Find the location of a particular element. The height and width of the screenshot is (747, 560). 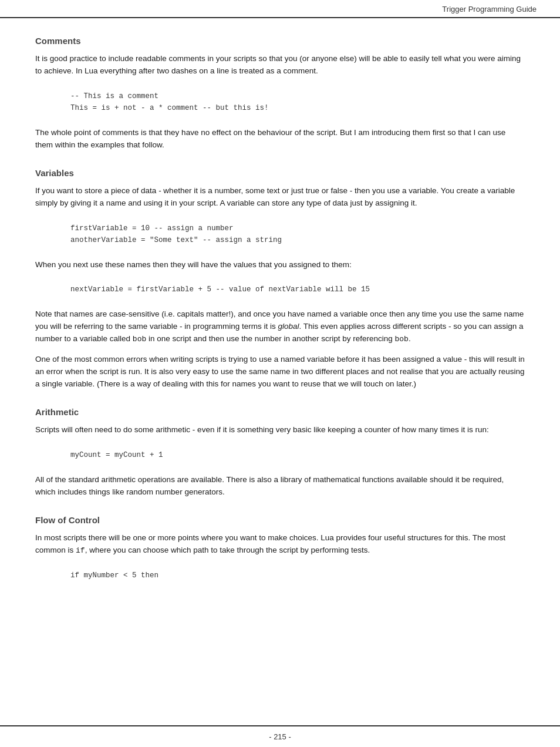

inline-code-bob1: bob is located at coordinates (140, 339).